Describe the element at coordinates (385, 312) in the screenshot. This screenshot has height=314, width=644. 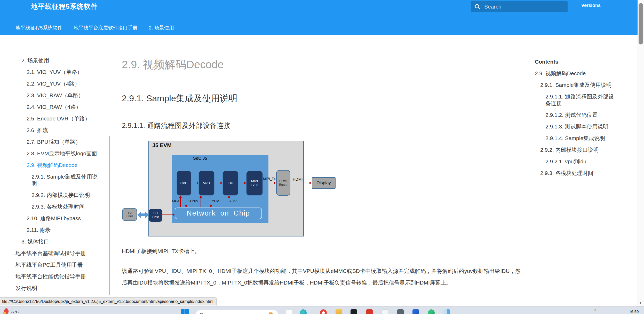
I see `notepad-icon` at that location.